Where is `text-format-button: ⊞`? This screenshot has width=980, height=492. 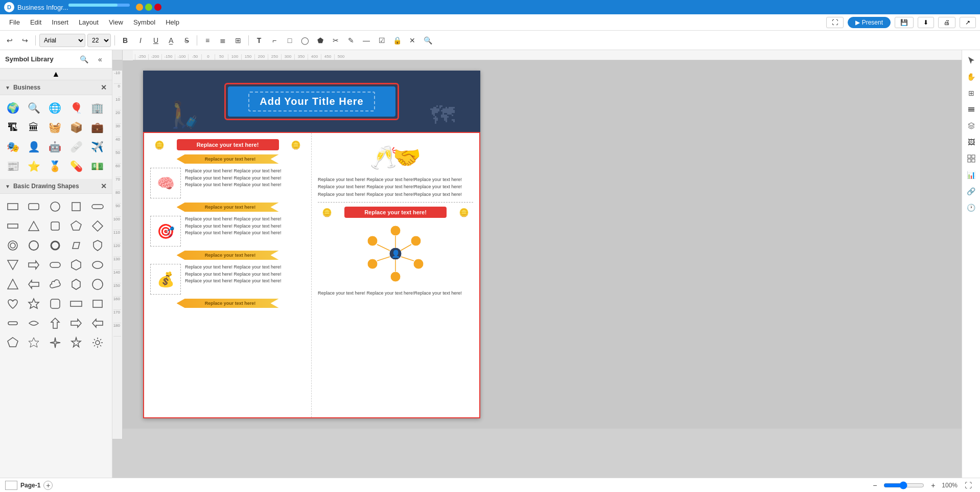 text-format-button: ⊞ is located at coordinates (238, 40).